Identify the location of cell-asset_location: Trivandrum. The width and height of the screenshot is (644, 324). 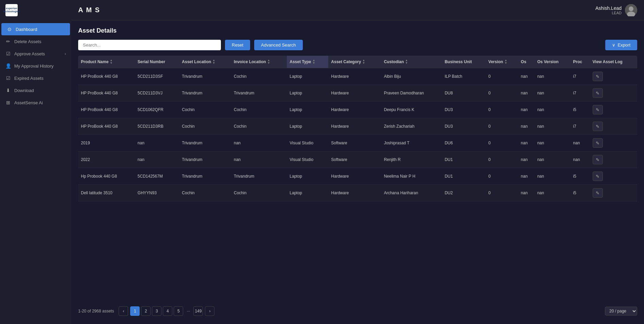
(205, 77).